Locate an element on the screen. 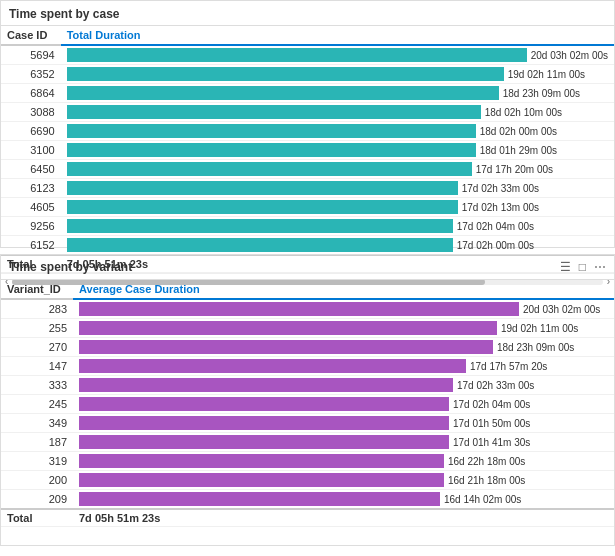  variant-duration-label: 17d 01h 41m 30s is located at coordinates (492, 442).